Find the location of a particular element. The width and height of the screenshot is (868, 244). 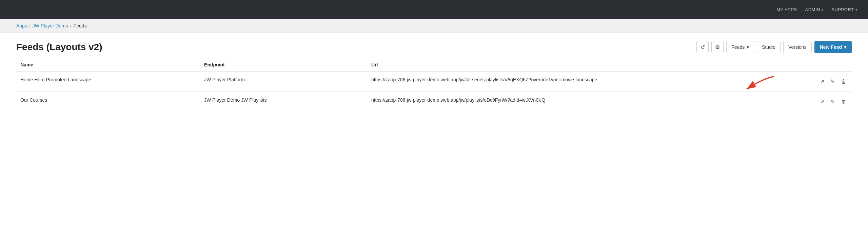

breadcrumb-app-name: JW Player Demo is located at coordinates (50, 26).